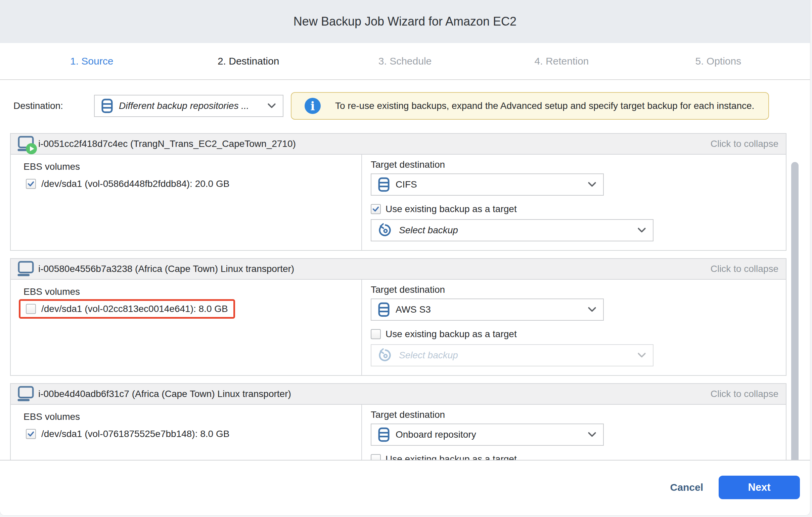 The width and height of the screenshot is (812, 517). What do you see at coordinates (398, 269) in the screenshot?
I see `instance-2-header: i-00580e4556b7a3238 (Africa (Cape Town) …` at bounding box center [398, 269].